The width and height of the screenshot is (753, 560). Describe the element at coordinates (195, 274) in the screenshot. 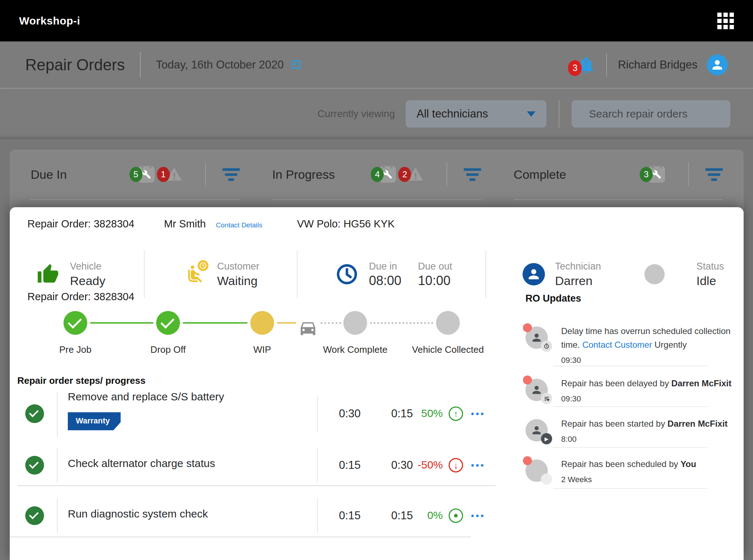

I see `customer-waiting-icon` at that location.